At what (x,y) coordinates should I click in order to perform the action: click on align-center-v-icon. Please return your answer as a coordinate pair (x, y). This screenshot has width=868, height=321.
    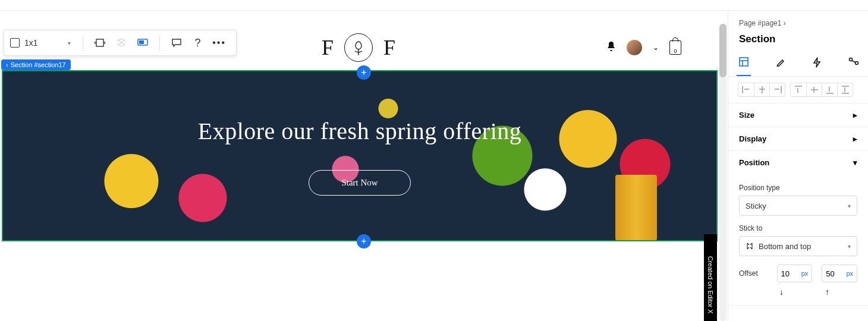
    Looking at the image, I should click on (814, 90).